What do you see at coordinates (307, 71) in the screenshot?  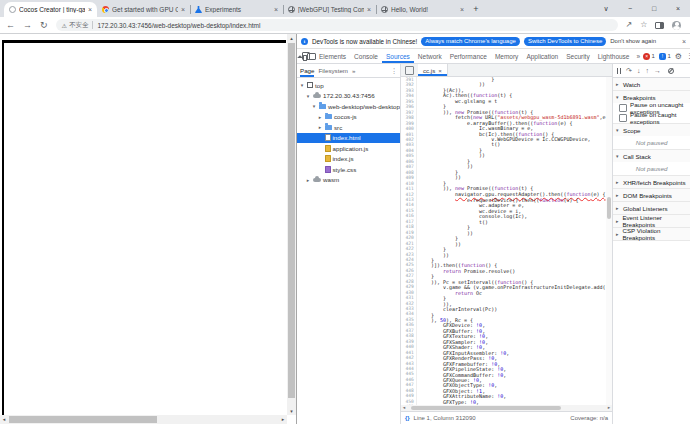 I see `tab-page: Page` at bounding box center [307, 71].